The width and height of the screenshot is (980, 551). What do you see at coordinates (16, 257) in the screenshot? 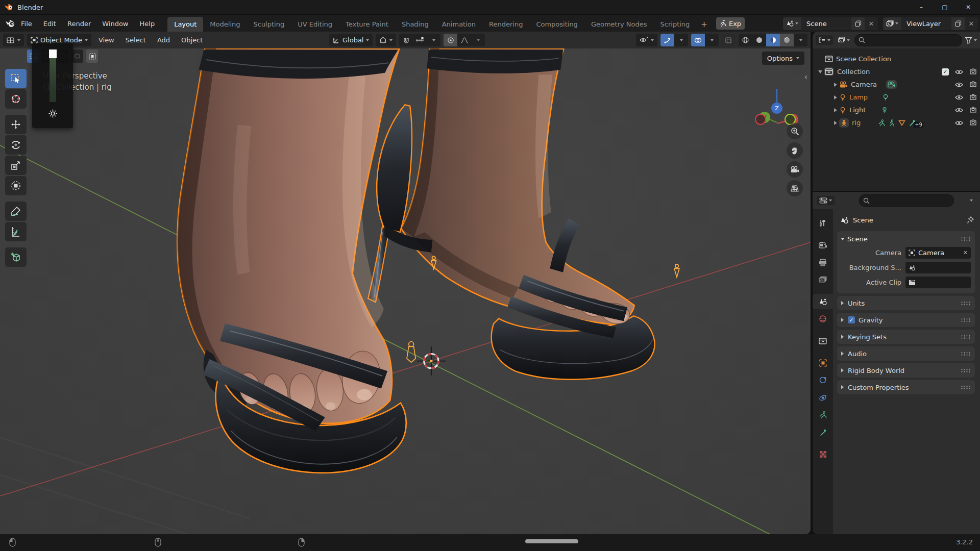
I see `tool-add-cube` at bounding box center [16, 257].